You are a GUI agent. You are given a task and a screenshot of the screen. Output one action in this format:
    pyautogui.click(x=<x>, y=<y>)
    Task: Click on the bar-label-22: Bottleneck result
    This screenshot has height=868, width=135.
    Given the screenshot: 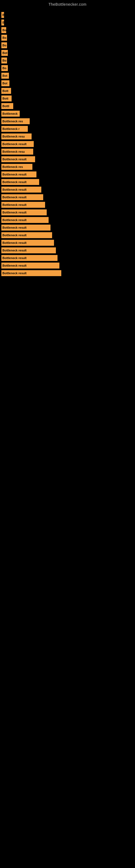 What is the action you would take?
    pyautogui.click(x=19, y=175)
    